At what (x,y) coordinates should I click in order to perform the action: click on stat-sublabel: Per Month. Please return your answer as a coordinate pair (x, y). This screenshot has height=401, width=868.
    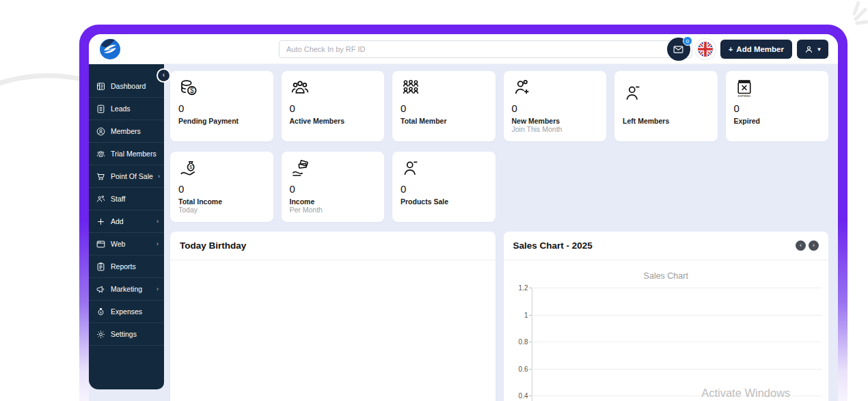
    Looking at the image, I should click on (334, 210).